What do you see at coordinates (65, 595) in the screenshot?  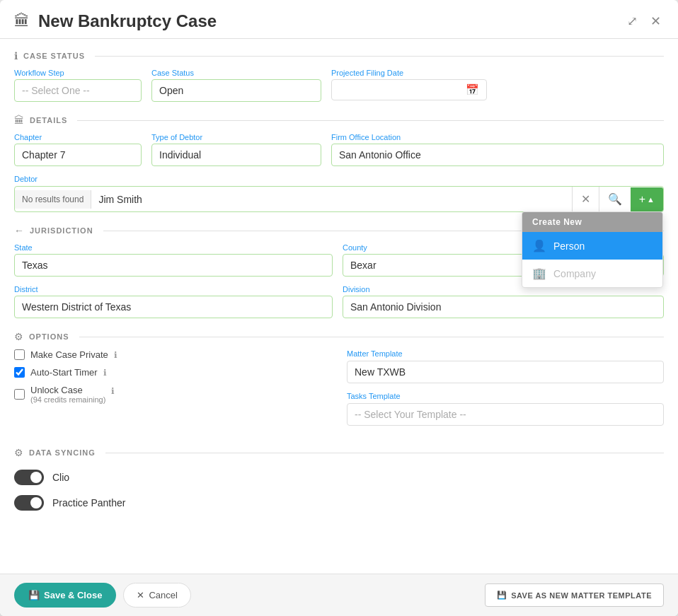 I see `save-close-button: 💾 Save & Close` at bounding box center [65, 595].